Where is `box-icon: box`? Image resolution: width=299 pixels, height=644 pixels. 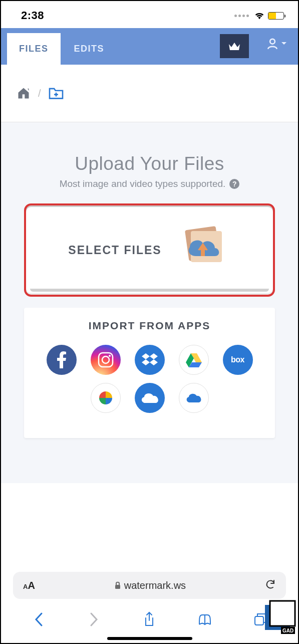
box-icon: box is located at coordinates (238, 360).